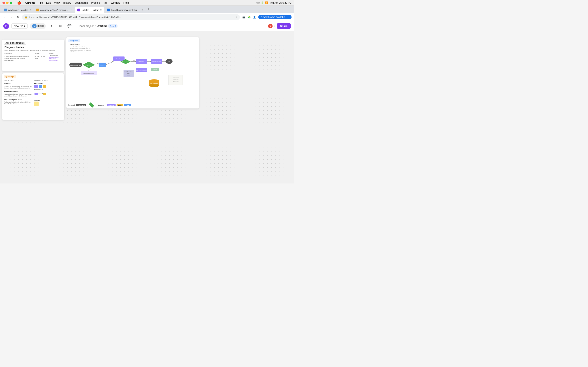 The width and height of the screenshot is (588, 367). What do you see at coordinates (133, 73) in the screenshot?
I see `diagram-card: Diagram User story As a Social Media Ent…` at bounding box center [133, 73].